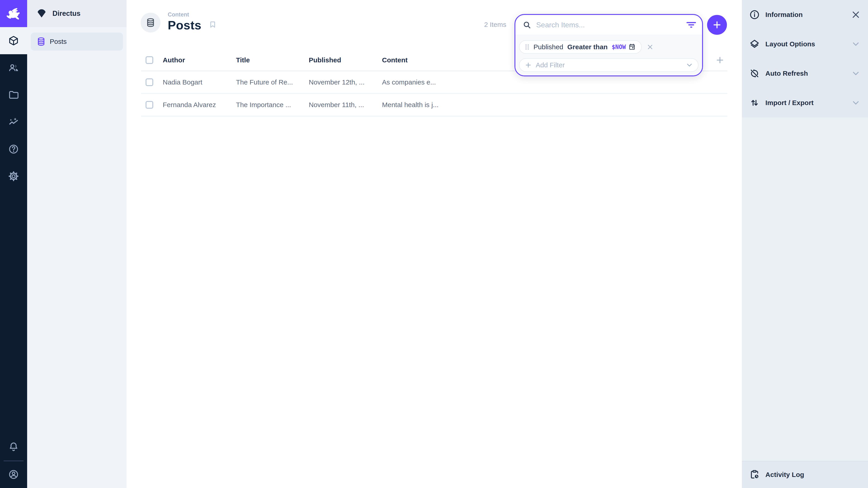  Describe the element at coordinates (785, 475) in the screenshot. I see `activity-log-label: Activity Log` at that location.